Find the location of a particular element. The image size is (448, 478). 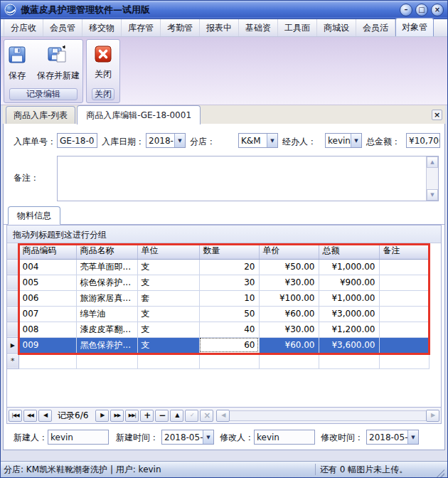

scroll-left-icon: ◀ is located at coordinates (223, 415).